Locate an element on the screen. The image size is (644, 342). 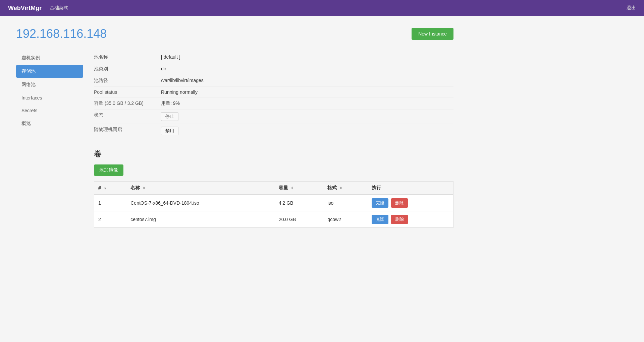
pool-info-row-5: 状态 停止 is located at coordinates (274, 117).